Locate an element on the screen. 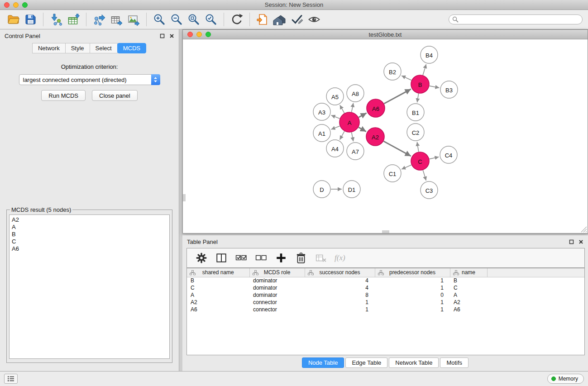 This screenshot has height=386, width=588. eye-icon is located at coordinates (314, 19).